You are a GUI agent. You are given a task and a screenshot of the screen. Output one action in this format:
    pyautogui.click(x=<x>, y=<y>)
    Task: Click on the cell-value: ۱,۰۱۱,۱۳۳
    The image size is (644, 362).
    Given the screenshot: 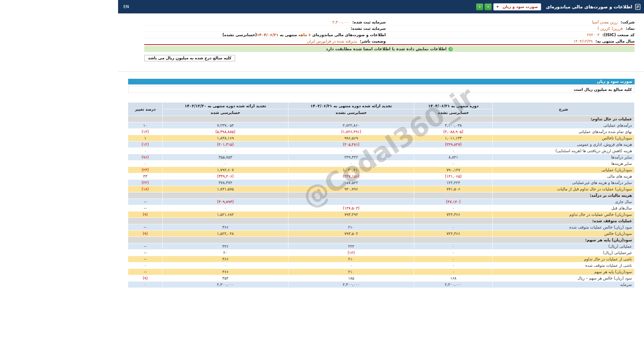 What is the action you would take?
    pyautogui.click(x=453, y=138)
    